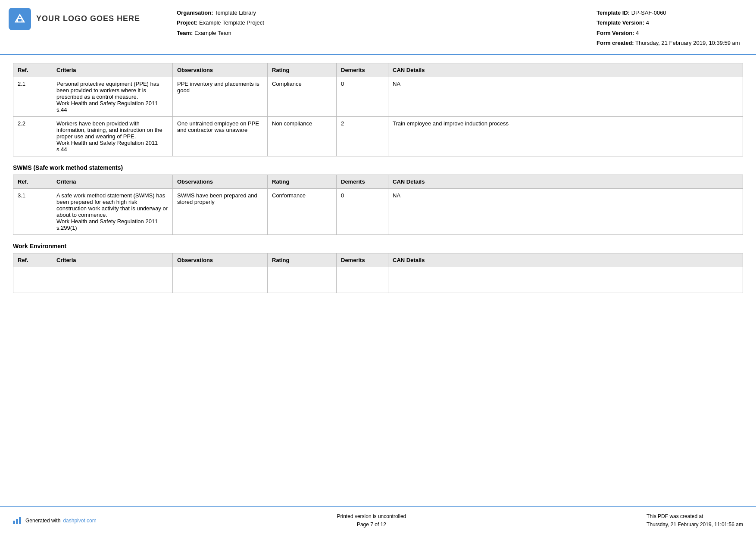 The image size is (756, 534). I want to click on footer-center: Printed version is uncontrolled Page 7 o…, so click(372, 521).